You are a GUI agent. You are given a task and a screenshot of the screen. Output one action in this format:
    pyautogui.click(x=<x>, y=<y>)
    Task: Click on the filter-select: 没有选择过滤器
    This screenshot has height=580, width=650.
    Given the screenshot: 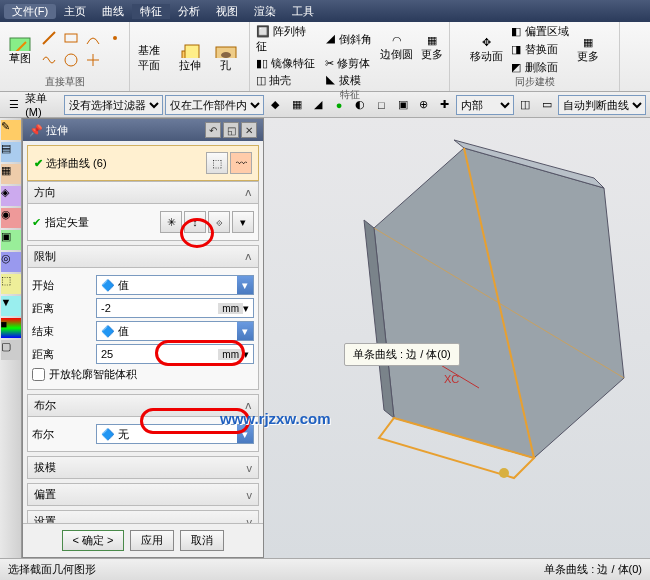 What is the action you would take?
    pyautogui.click(x=114, y=105)
    